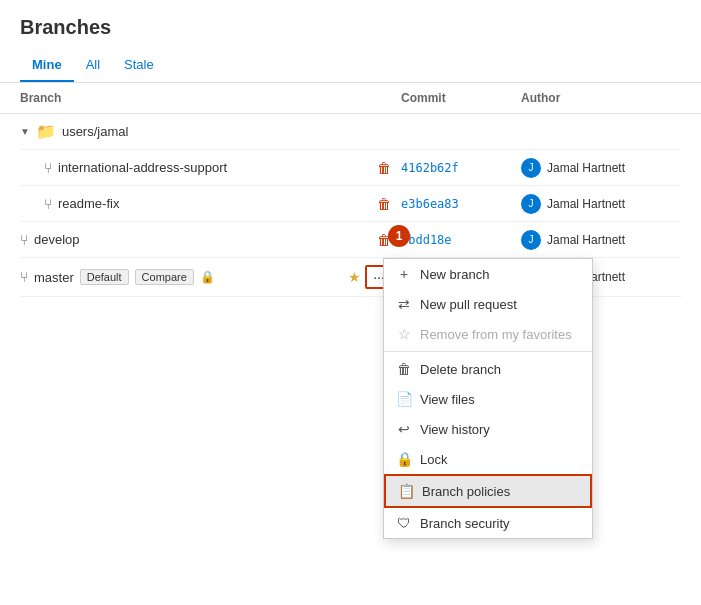 This screenshot has height=605, width=701. Describe the element at coordinates (488, 352) in the screenshot. I see `menu-divider` at that location.